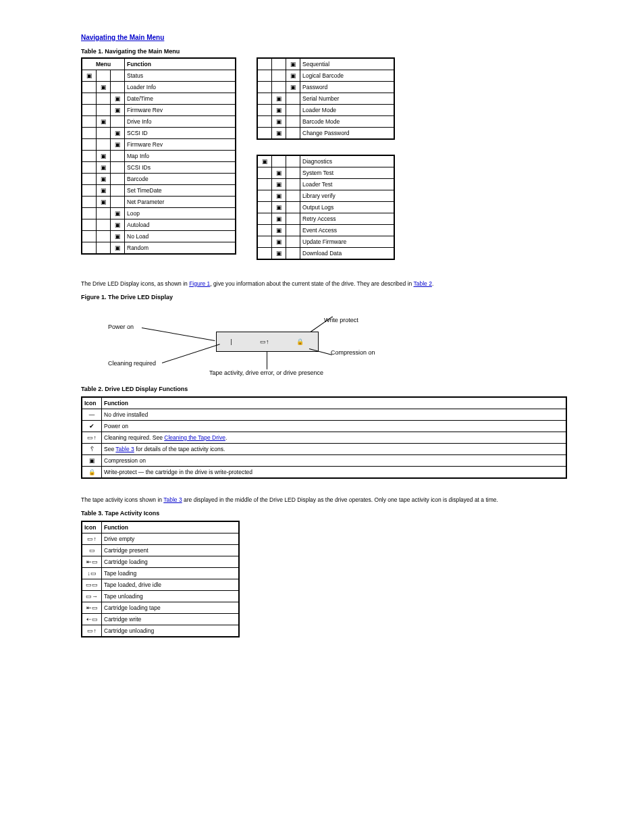 The image size is (644, 834). Describe the element at coordinates (92, 438) in the screenshot. I see `led-icon-cell: ▭↑` at that location.